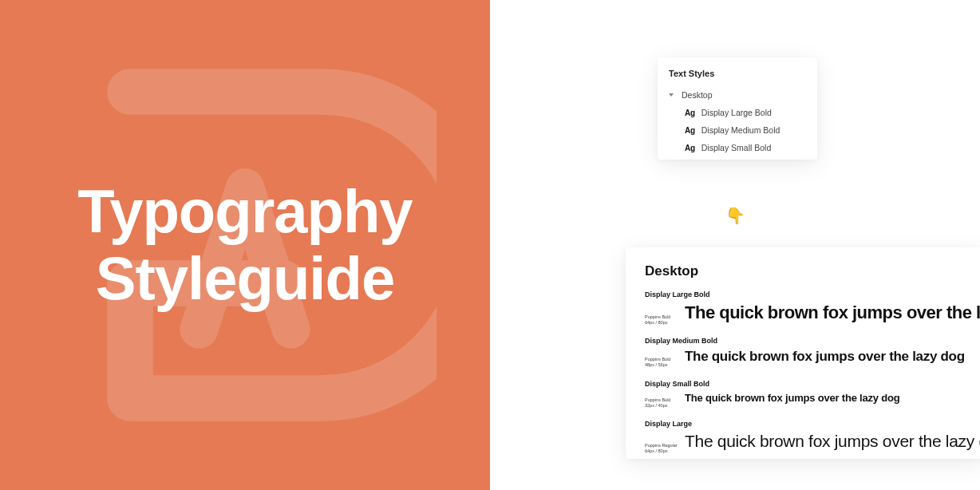 The image size is (980, 490). What do you see at coordinates (665, 320) in the screenshot?
I see `specimen-style-meta: Poppins Bold64px / 80px` at bounding box center [665, 320].